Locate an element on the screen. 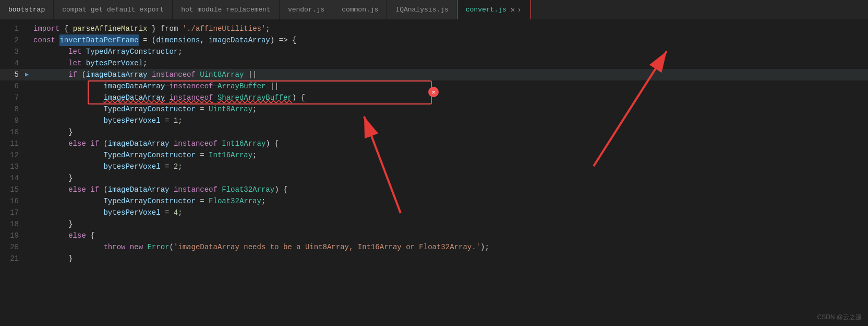  line-number-3: 3 is located at coordinates (13, 52).